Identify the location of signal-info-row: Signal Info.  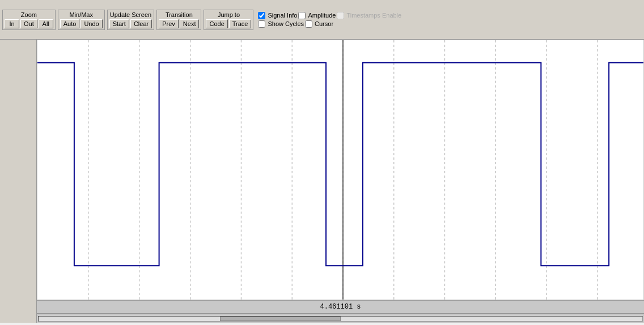
(278, 16).